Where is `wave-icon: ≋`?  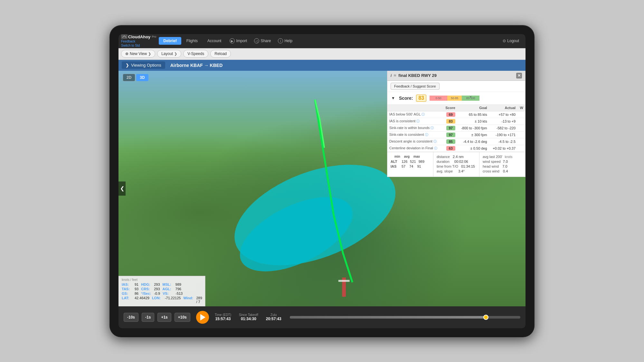
wave-icon: ≋ is located at coordinates (395, 75).